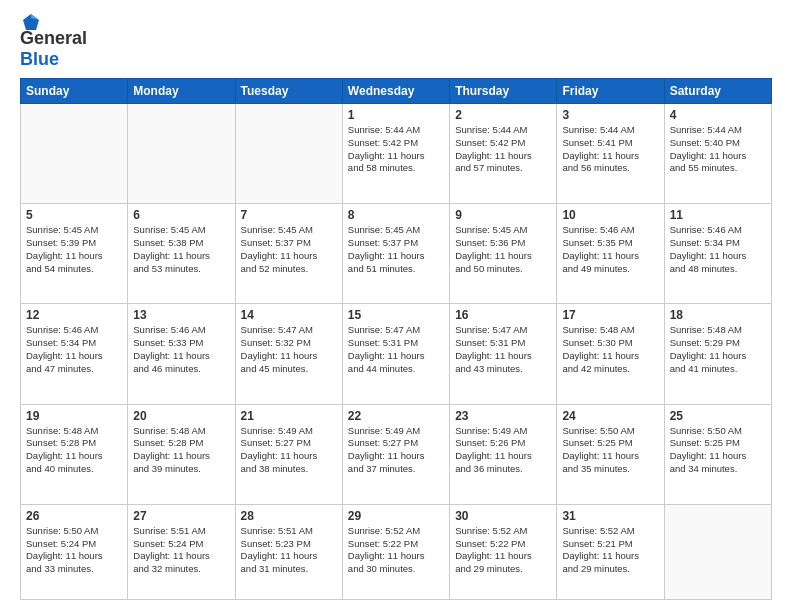  I want to click on day-number: 20, so click(181, 416).